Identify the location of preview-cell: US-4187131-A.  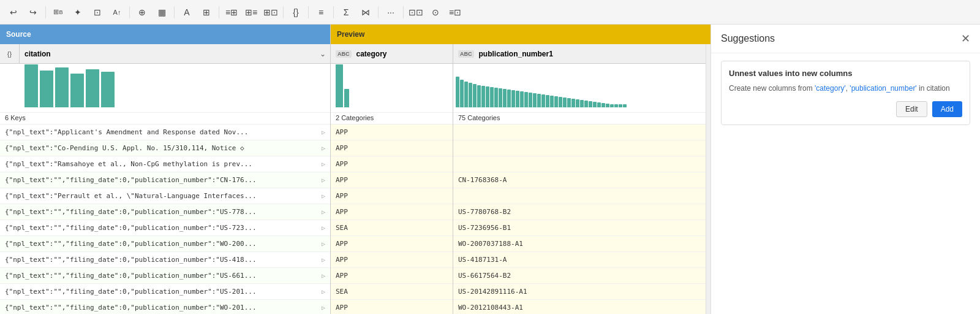
(579, 260).